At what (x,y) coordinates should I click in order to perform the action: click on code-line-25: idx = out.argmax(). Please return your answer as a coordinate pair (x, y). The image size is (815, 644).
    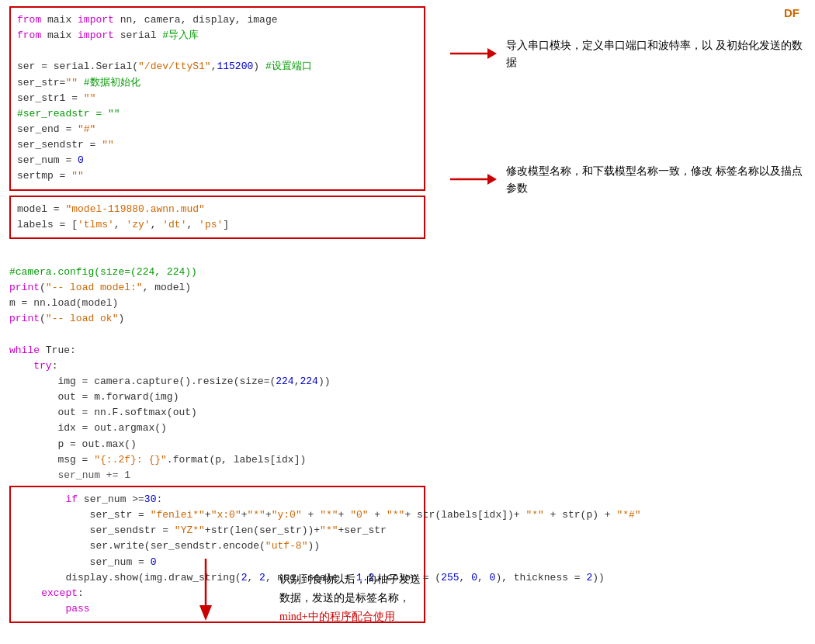
    Looking at the image, I should click on (217, 428).